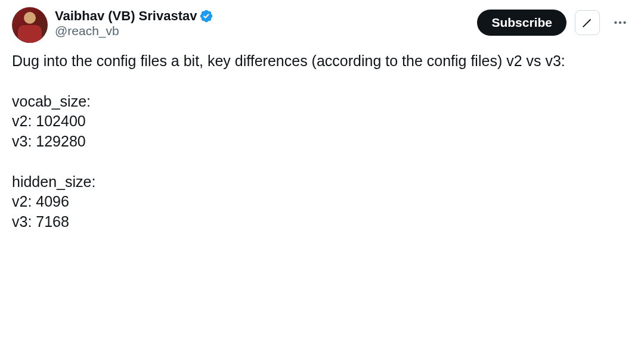 The height and width of the screenshot is (343, 644). Describe the element at coordinates (522, 23) in the screenshot. I see `subscribe-button: Subscribe` at that location.